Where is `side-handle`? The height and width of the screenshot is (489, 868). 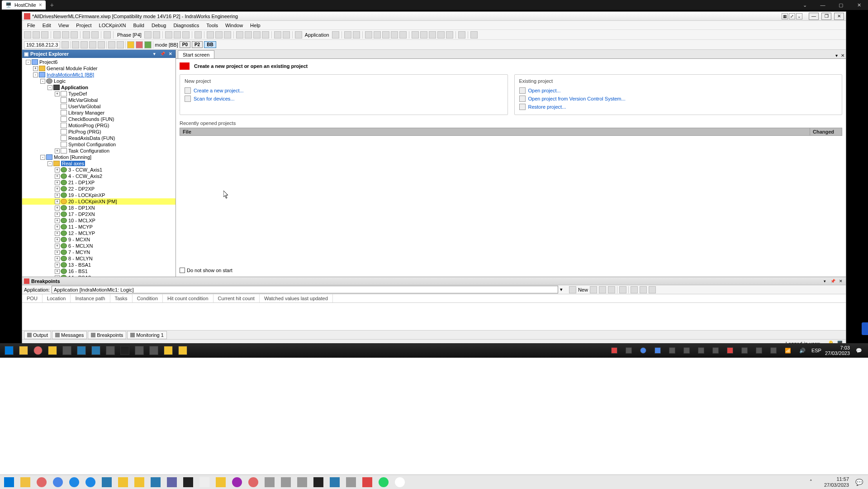 side-handle is located at coordinates (865, 329).